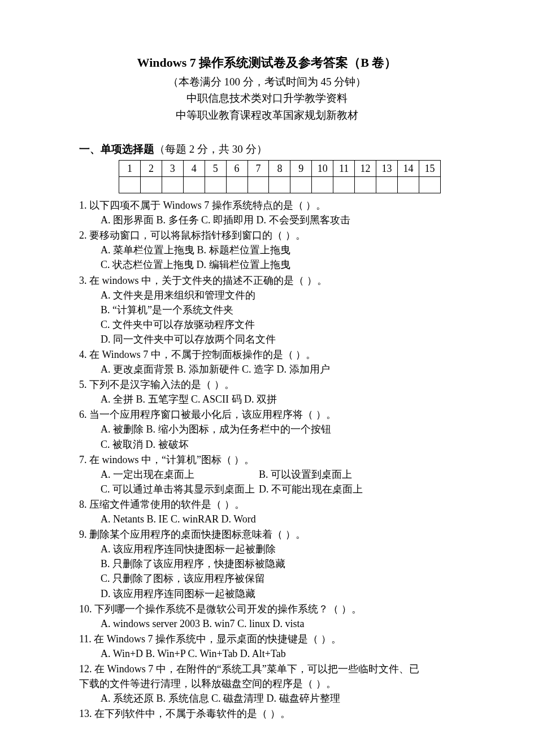 The height and width of the screenshot is (756, 534). Describe the element at coordinates (172, 169) in the screenshot. I see `col-3: 3` at that location.